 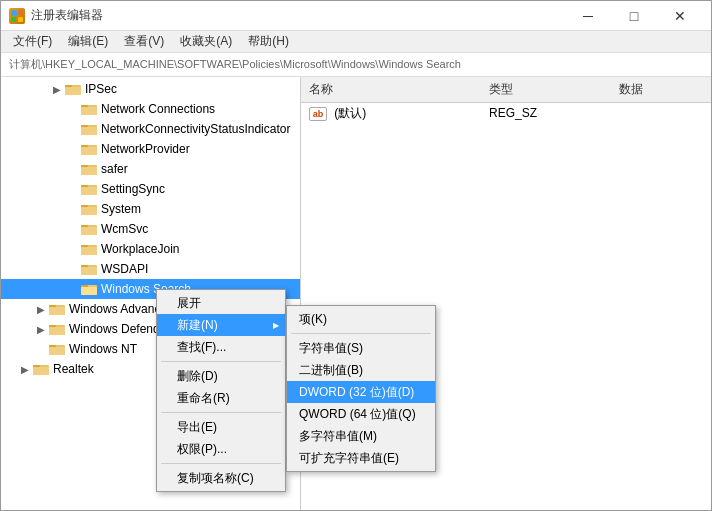 I want to click on close-button: ✕, so click(x=680, y=16).